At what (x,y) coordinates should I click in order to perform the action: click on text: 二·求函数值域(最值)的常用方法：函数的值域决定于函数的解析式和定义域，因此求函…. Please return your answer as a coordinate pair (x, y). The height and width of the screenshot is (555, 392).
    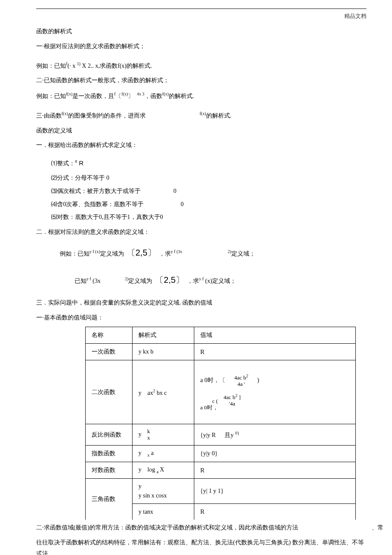
    Looking at the image, I should click on (167, 527).